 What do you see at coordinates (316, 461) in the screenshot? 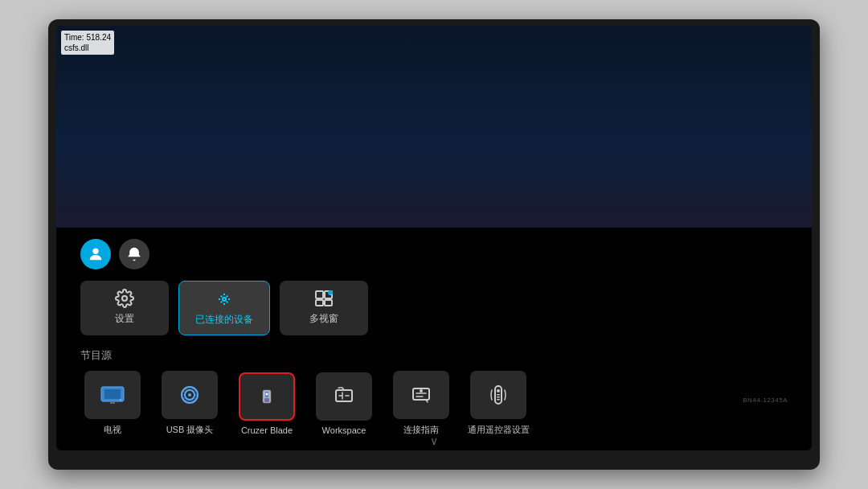
I see `tv-leg-left` at bounding box center [316, 461].